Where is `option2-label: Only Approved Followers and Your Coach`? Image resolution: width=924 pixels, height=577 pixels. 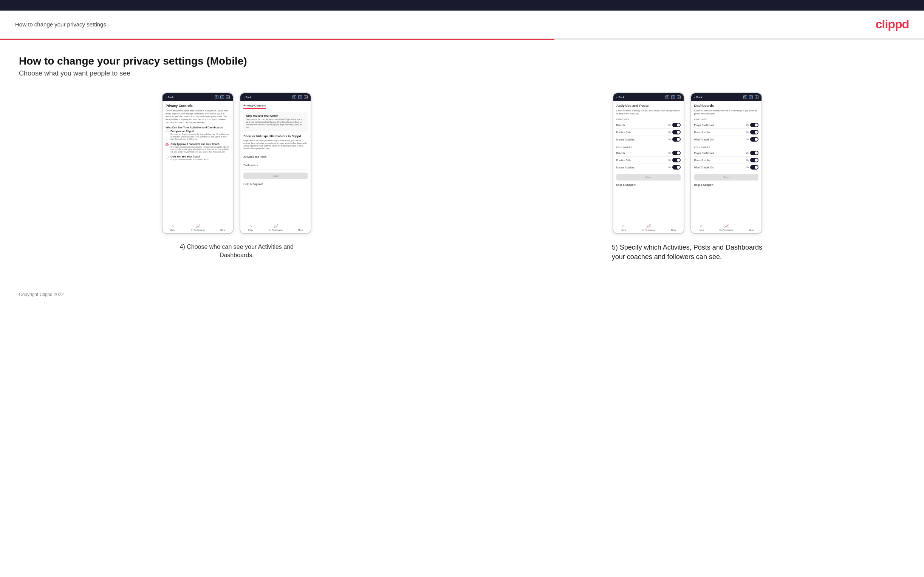
option2-label: Only Approved Followers and Your Coach is located at coordinates (200, 144).